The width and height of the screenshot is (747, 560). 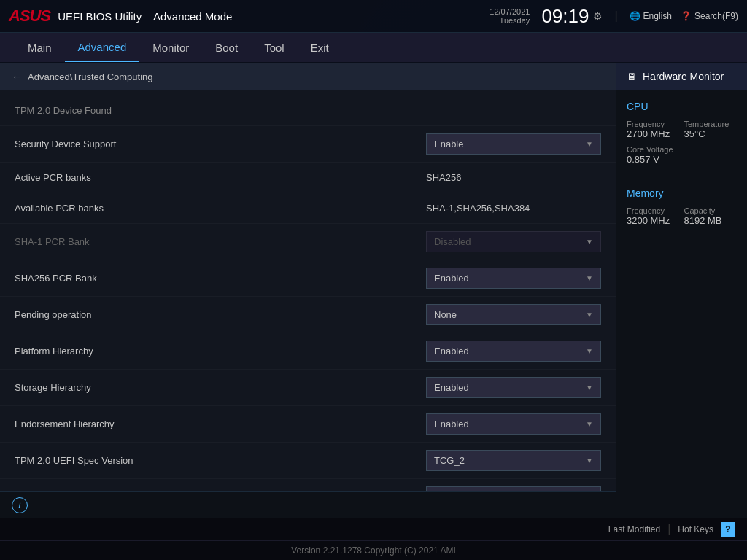 I want to click on nav-item-tool: Tool, so click(x=274, y=48).